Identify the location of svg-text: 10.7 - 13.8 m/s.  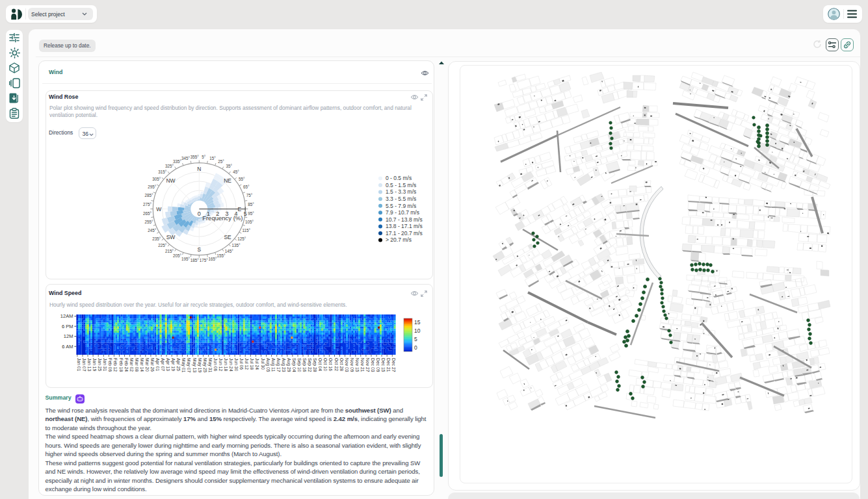
(404, 220).